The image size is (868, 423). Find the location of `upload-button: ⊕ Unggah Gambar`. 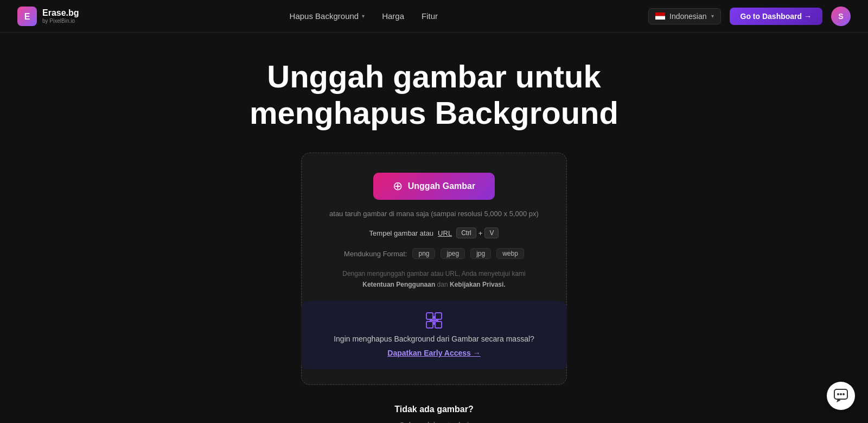

upload-button: ⊕ Unggah Gambar is located at coordinates (434, 186).